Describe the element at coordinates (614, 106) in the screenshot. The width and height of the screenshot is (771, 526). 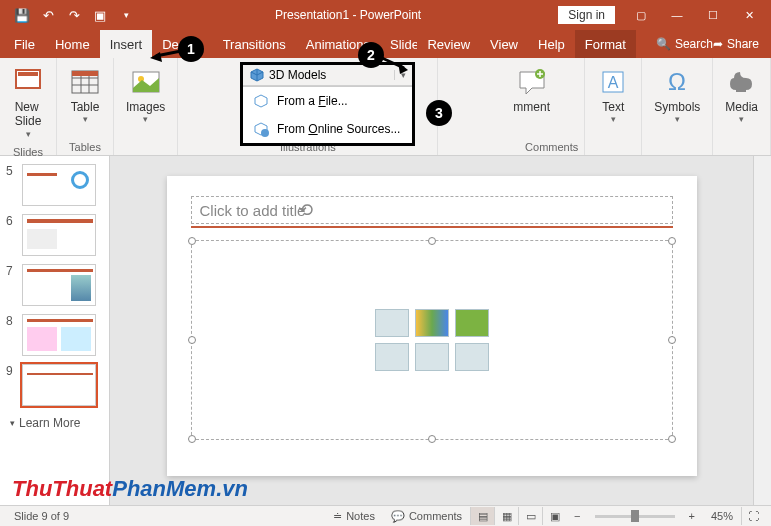
I see `group-text: A Text ▾` at that location.